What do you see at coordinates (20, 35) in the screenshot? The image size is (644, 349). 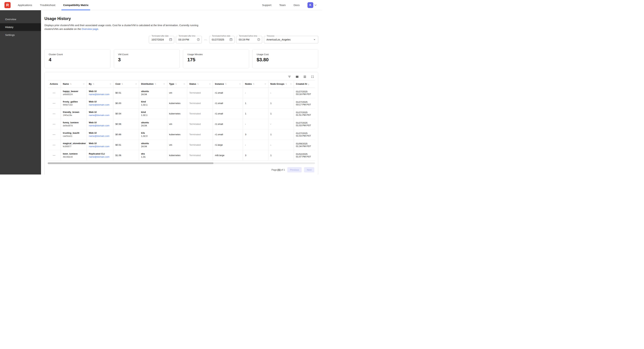 I see `sidebar-item-settings: Settings` at bounding box center [20, 35].